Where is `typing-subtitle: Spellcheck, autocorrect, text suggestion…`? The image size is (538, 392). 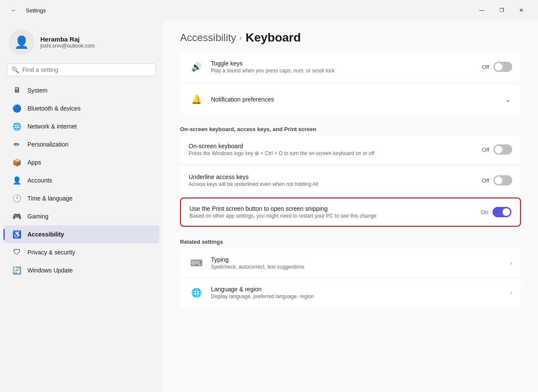 typing-subtitle: Spellcheck, autocorrect, text suggestion… is located at coordinates (357, 267).